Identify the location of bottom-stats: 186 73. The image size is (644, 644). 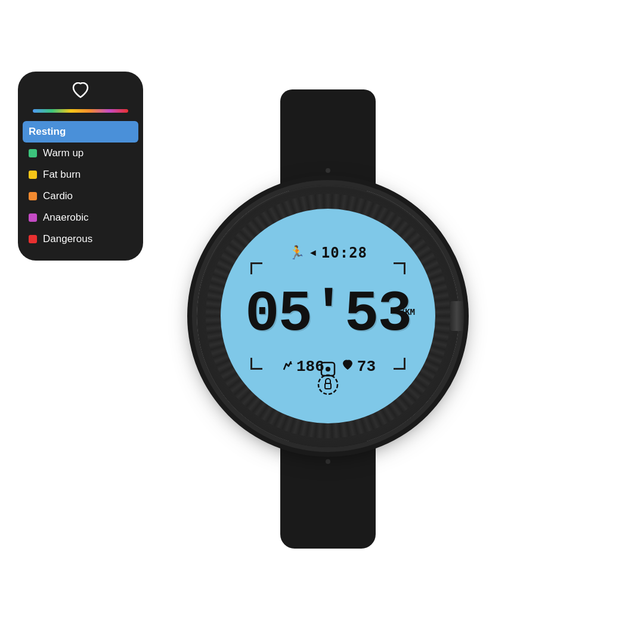
(328, 367).